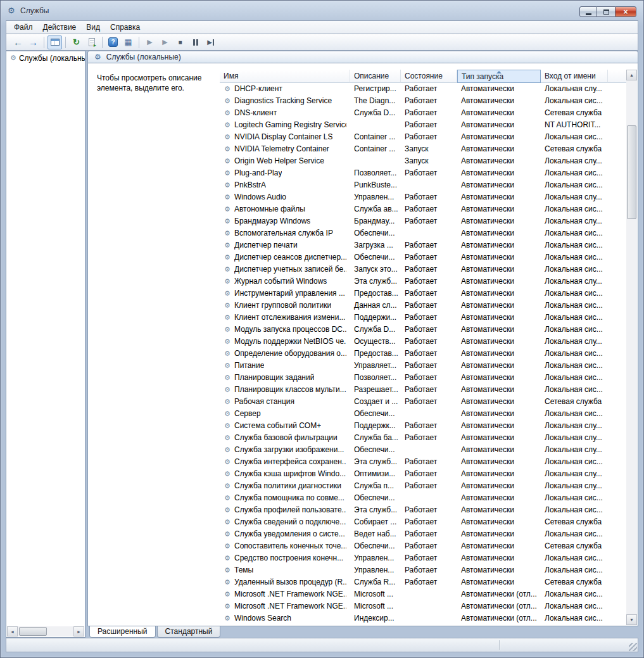 This screenshot has height=658, width=644. I want to click on restart-service-button: ▶, so click(210, 42).